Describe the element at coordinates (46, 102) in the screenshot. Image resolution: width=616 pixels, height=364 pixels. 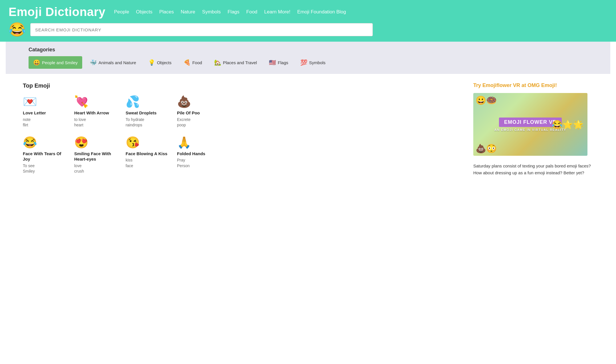
I see `emoji-icon-0: 💌` at that location.